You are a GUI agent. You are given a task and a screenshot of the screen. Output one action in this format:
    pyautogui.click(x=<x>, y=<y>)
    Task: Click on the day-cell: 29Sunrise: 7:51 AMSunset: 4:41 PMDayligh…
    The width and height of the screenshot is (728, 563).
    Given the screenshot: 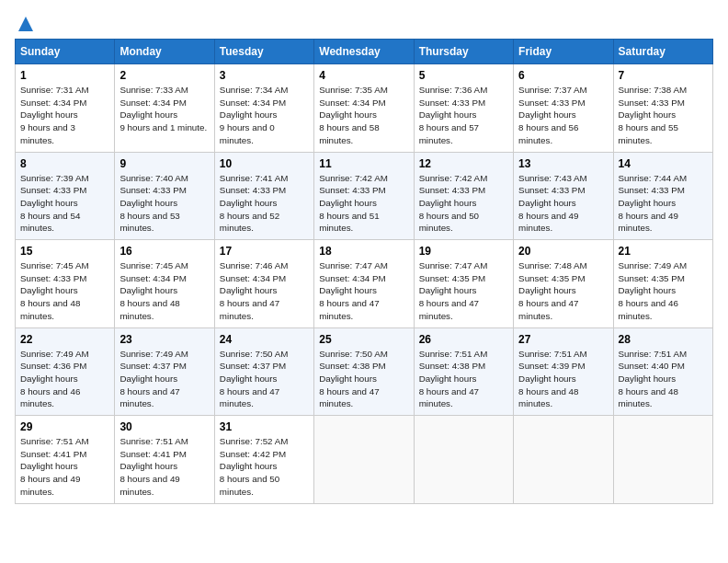 What is the action you would take?
    pyautogui.click(x=65, y=460)
    